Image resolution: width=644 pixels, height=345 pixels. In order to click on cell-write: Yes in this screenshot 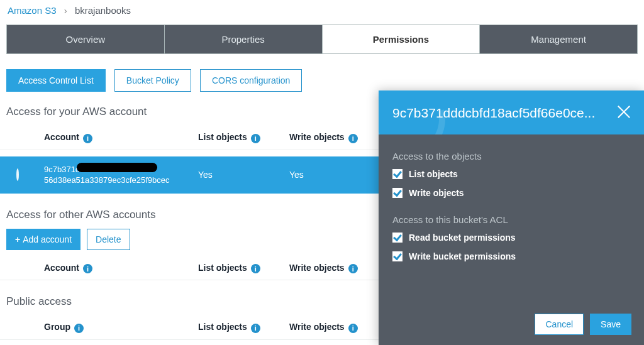, I will do `click(335, 175)`.